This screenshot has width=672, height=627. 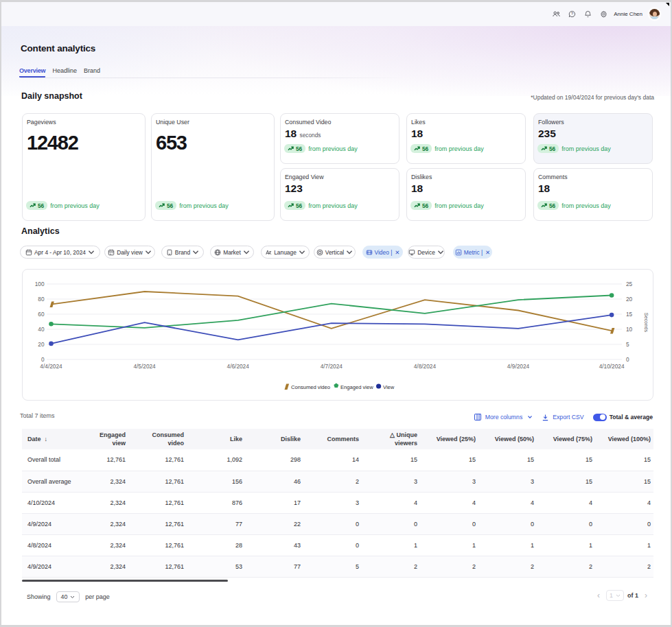 What do you see at coordinates (41, 299) in the screenshot?
I see `svg-text: 80` at bounding box center [41, 299].